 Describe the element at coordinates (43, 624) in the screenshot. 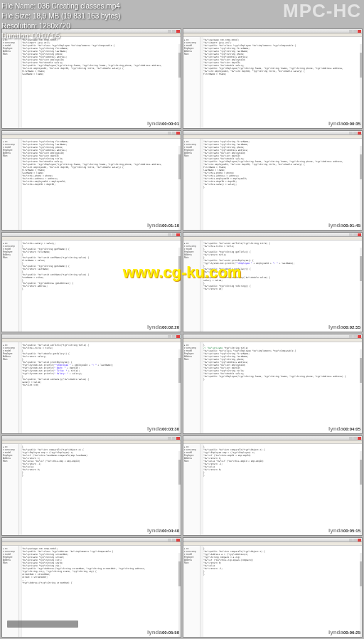

I see `progress-bar` at that location.